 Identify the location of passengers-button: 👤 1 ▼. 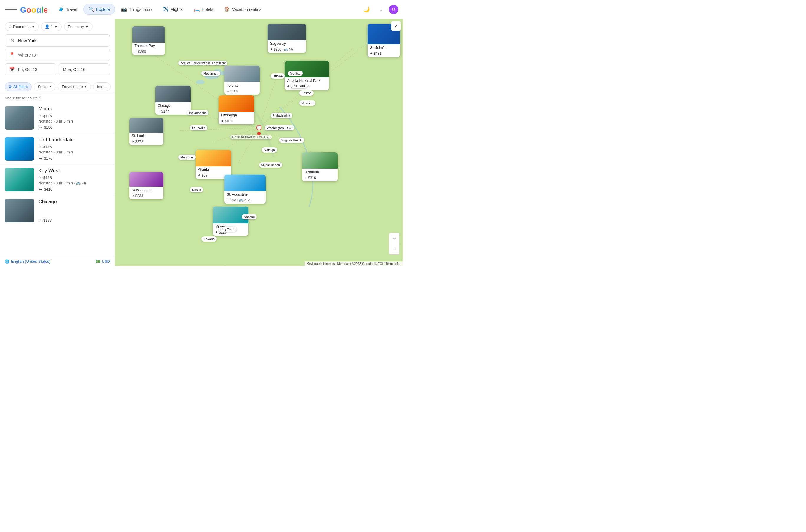
(51, 26).